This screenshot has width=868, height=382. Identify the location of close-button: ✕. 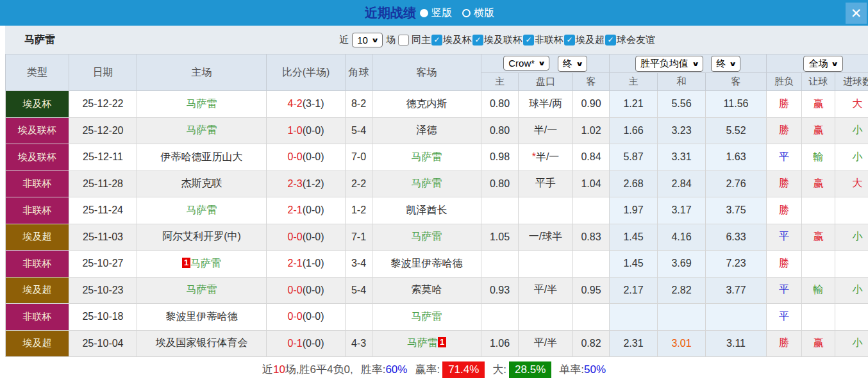
(856, 13).